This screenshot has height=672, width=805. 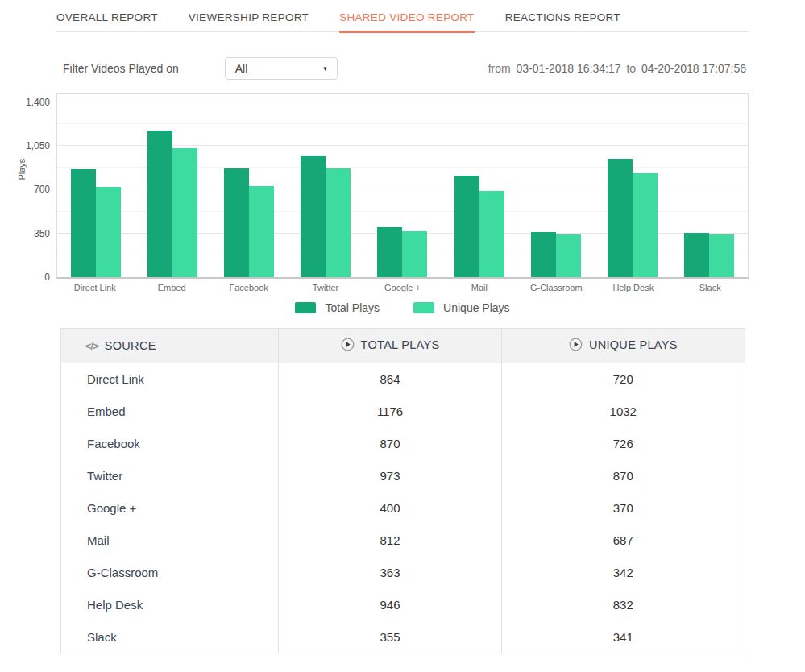 I want to click on cell-unique-plays: 832, so click(x=623, y=605).